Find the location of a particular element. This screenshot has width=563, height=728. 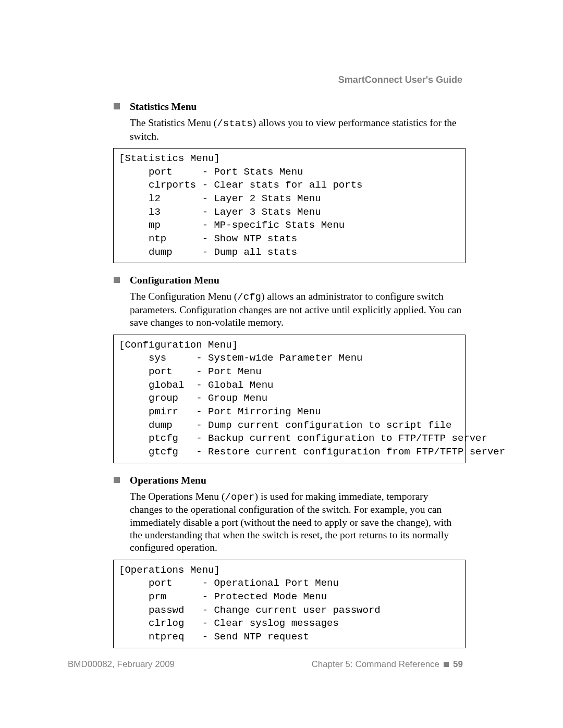

section-bullet-statistics: Statistics Menu is located at coordinates (288, 107).